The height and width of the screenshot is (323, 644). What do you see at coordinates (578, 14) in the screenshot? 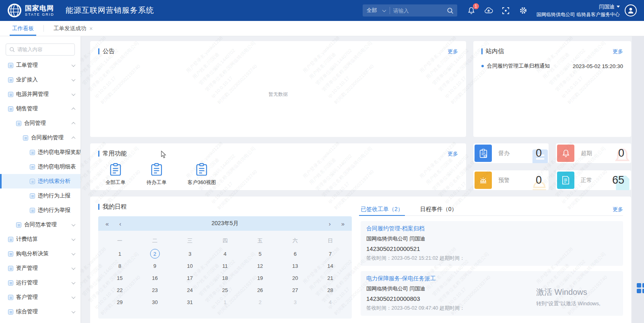
I see `user-org: 国网临猗供电公司 临猗县客户服务中心` at bounding box center [578, 14].